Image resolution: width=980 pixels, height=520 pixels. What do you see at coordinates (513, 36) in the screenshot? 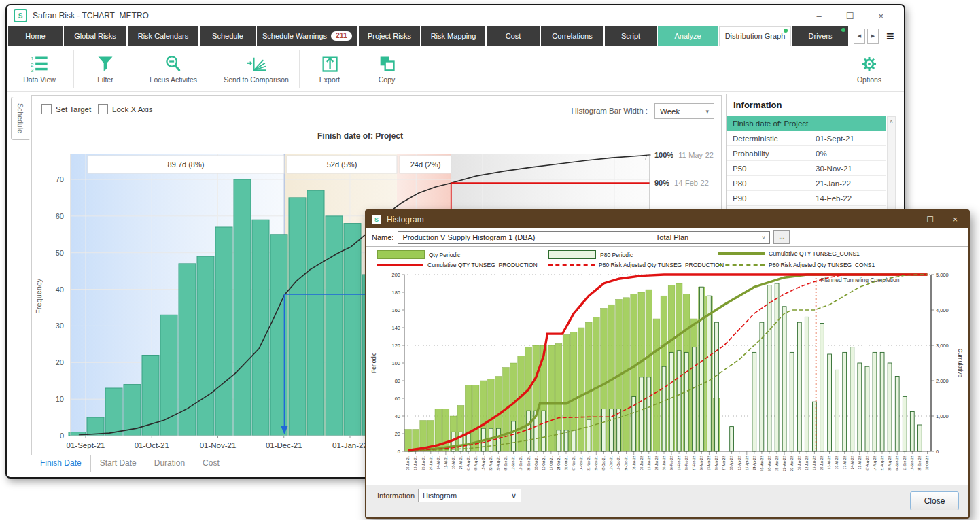
I see `tab-cost: Cost` at bounding box center [513, 36].